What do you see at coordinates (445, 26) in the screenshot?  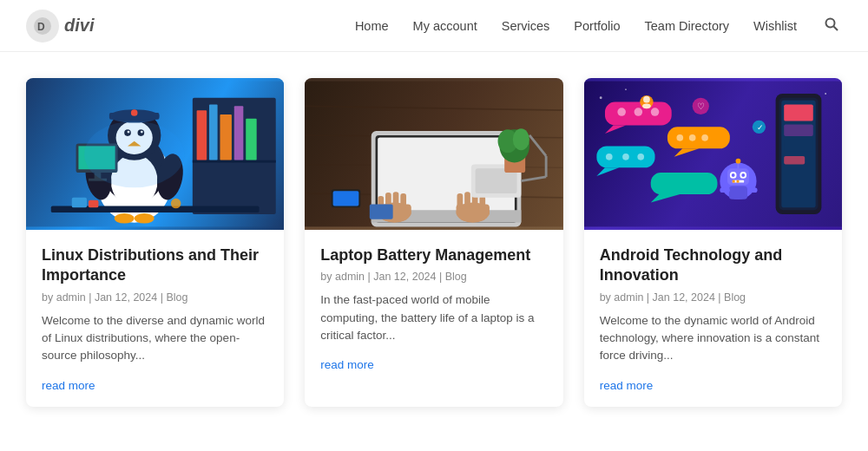 I see `nav-my-account: My account` at bounding box center [445, 26].